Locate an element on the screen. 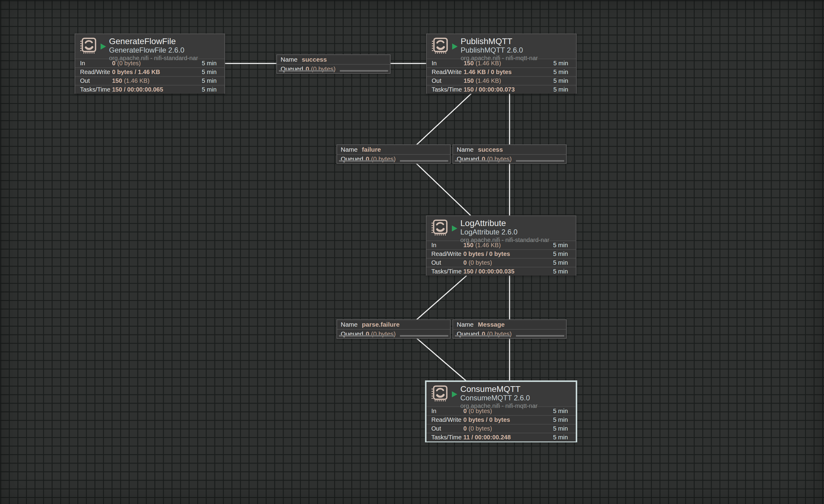 This screenshot has height=504, width=824. stat-row-out: Out 150(1.46 KB) 5 min is located at coordinates (150, 81).